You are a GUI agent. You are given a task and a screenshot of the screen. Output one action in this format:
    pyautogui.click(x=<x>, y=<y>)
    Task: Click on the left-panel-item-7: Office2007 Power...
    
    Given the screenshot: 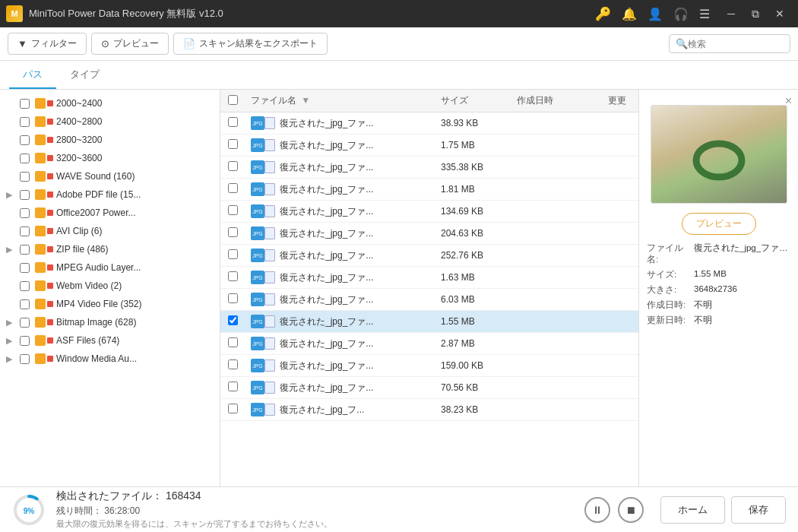 What is the action you would take?
    pyautogui.click(x=109, y=213)
    